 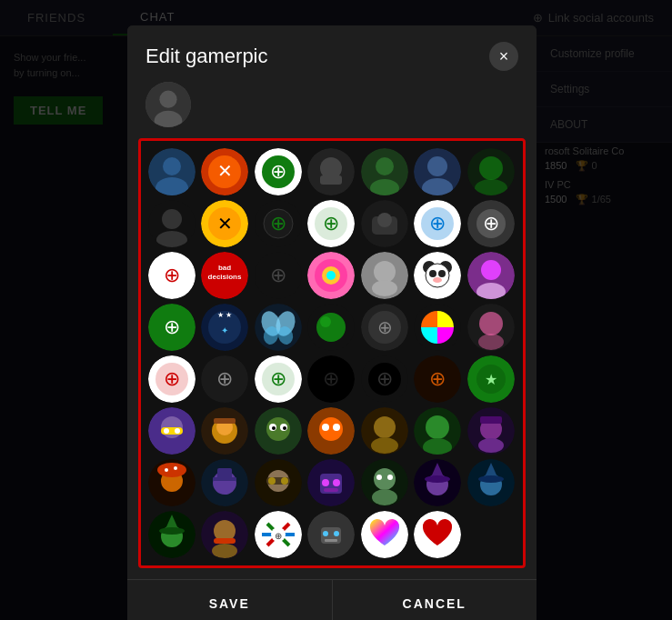 I want to click on gamerpic-2: ✕, so click(x=225, y=172).